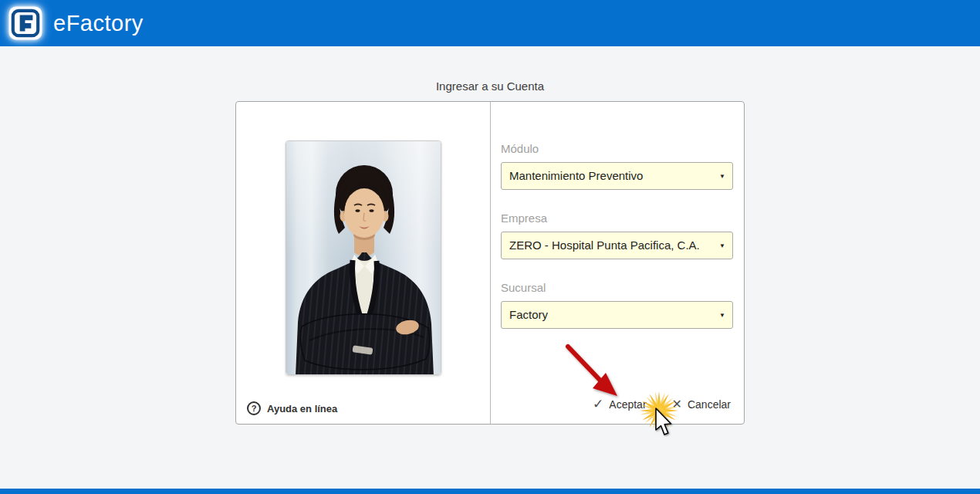 The width and height of the screenshot is (980, 494). What do you see at coordinates (576, 176) in the screenshot?
I see `modulo-value: Mantenimiento Preventivo` at bounding box center [576, 176].